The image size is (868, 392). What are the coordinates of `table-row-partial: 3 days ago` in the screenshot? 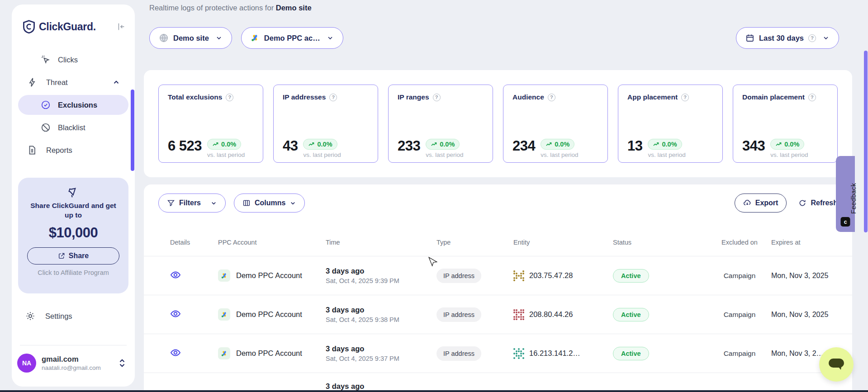 It's located at (498, 383).